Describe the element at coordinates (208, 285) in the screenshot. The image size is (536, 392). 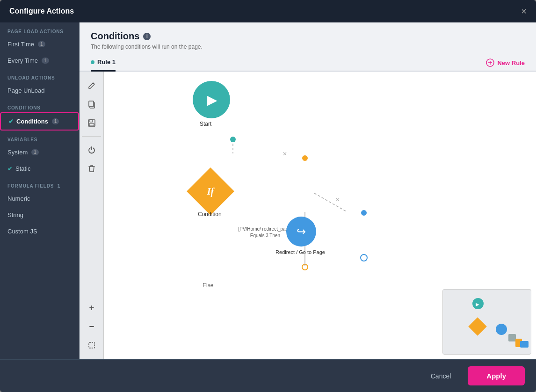
I see `else-label: Else` at that location.